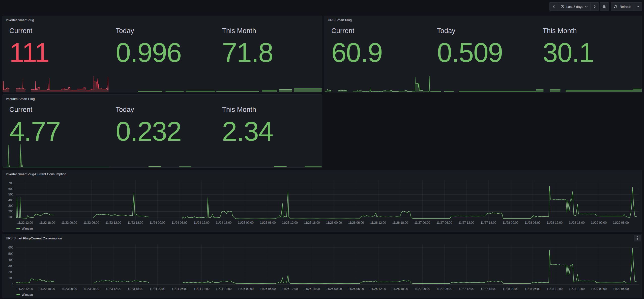 The height and width of the screenshot is (299, 644). I want to click on sparkline-ups-current, so click(378, 84).